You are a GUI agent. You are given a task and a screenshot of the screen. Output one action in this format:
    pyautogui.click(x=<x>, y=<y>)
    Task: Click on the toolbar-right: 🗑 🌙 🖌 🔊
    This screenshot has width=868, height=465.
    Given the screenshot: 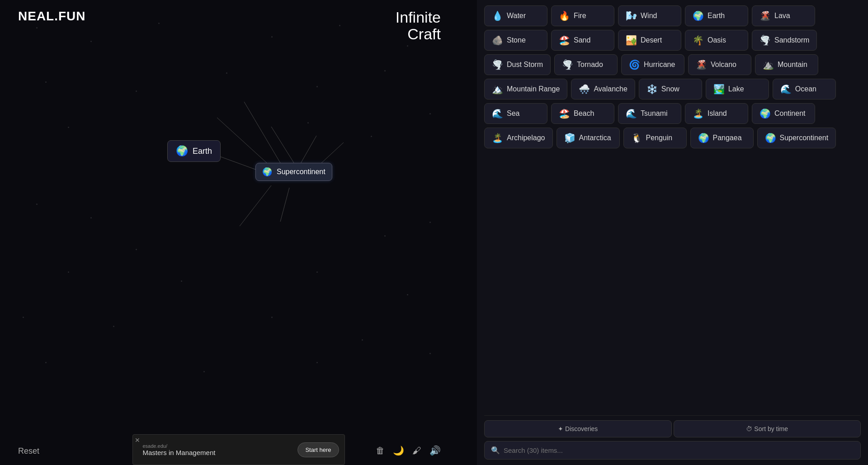 What is the action you would take?
    pyautogui.click(x=408, y=451)
    